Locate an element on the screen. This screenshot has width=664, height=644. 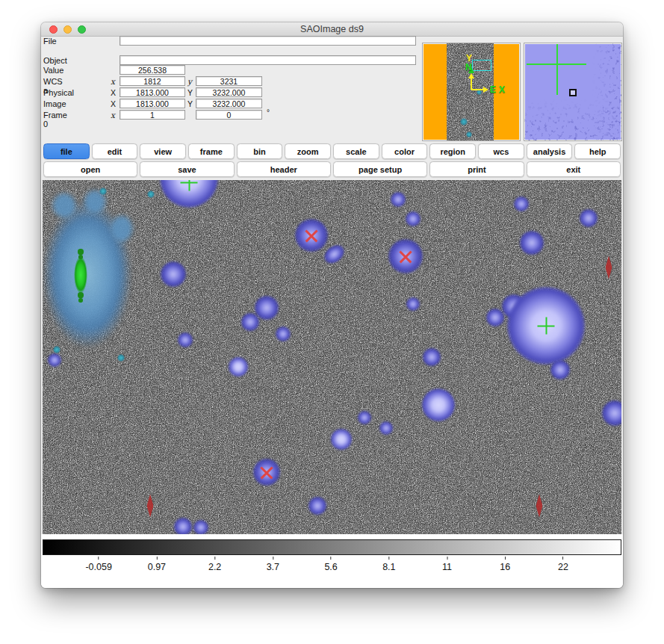
button-print: print is located at coordinates (477, 169).